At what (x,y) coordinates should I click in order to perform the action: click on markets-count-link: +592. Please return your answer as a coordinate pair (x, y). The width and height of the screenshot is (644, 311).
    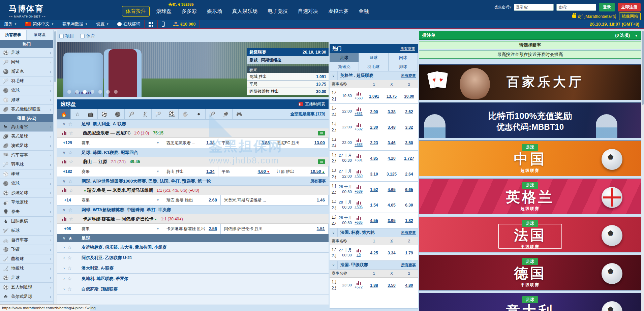
    Looking at the image, I should click on (359, 129).